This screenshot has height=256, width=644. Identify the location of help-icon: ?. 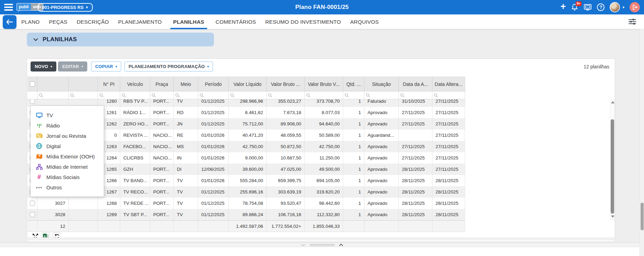
(601, 7).